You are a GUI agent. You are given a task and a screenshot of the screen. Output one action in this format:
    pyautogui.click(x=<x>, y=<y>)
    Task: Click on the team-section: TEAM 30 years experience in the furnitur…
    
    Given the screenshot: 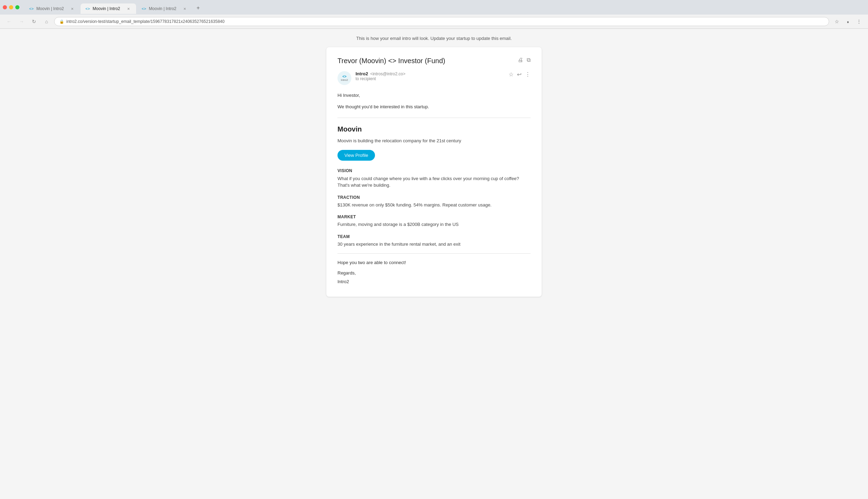 What is the action you would take?
    pyautogui.click(x=434, y=241)
    